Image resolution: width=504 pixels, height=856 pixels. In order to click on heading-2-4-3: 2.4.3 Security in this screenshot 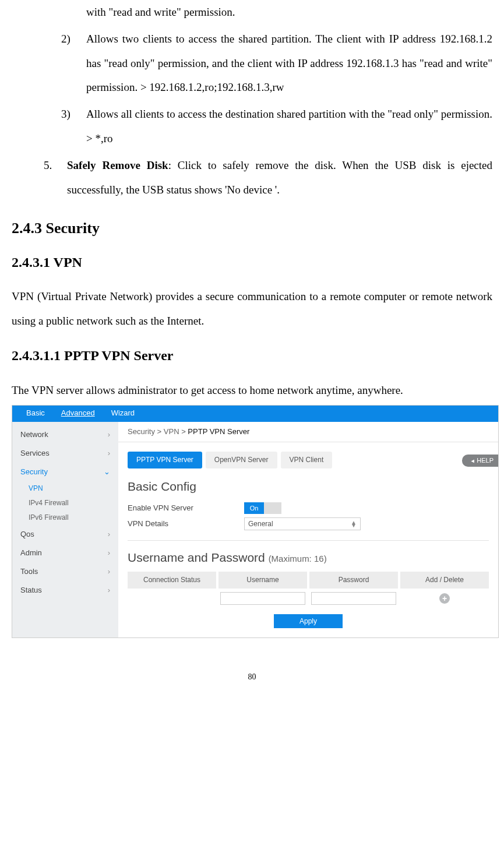, I will do `click(252, 228)`.